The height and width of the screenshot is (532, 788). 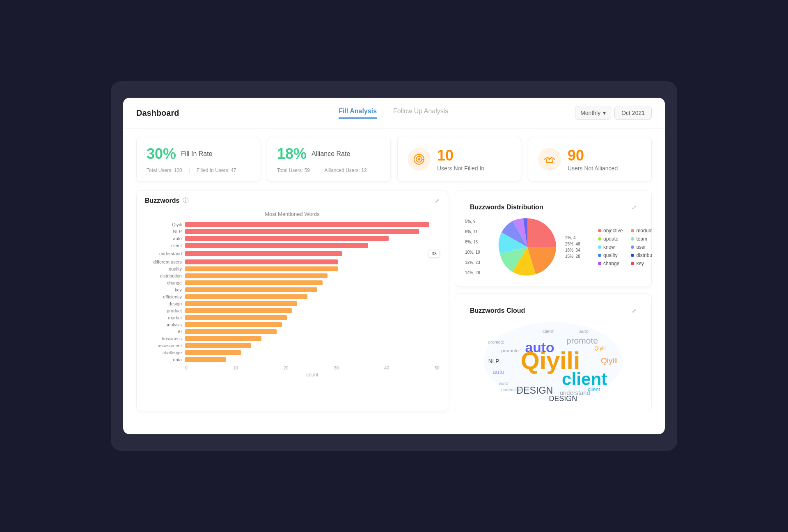 What do you see at coordinates (584, 379) in the screenshot?
I see `word-client-large: client` at bounding box center [584, 379].